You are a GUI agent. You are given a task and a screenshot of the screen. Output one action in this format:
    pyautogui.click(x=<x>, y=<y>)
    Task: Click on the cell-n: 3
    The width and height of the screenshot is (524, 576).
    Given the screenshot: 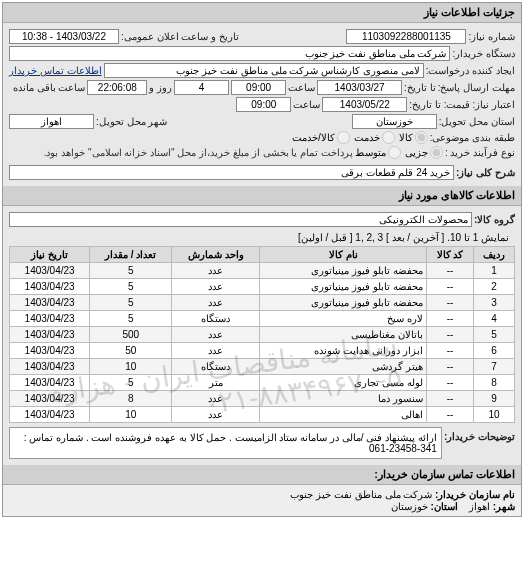 What is the action you would take?
    pyautogui.click(x=494, y=303)
    